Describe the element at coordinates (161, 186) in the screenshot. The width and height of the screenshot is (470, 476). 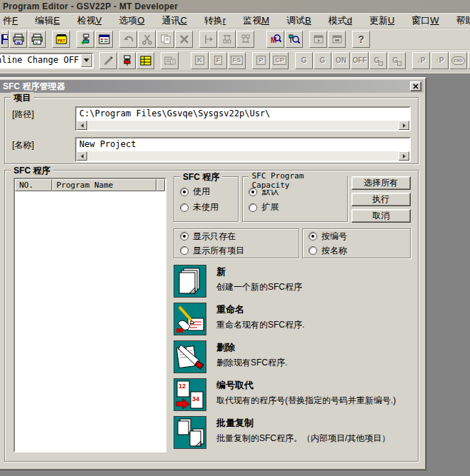
I see `list-column-header-stub` at that location.